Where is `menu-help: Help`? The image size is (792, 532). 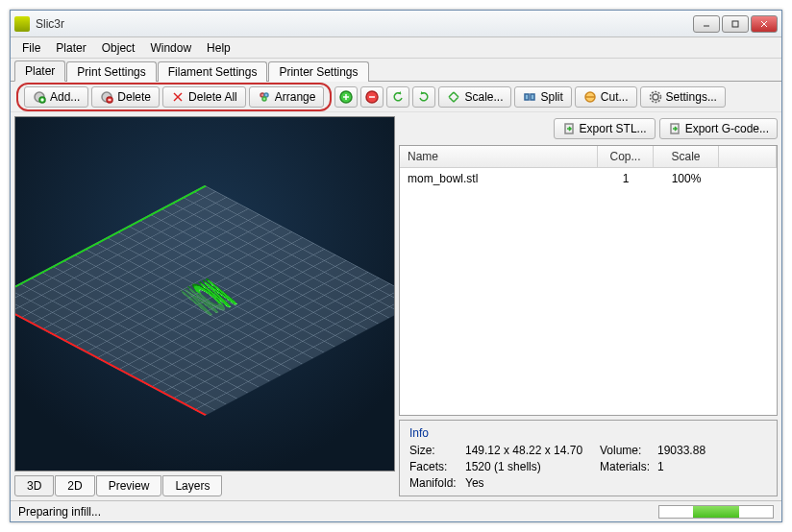 menu-help: Help is located at coordinates (219, 48).